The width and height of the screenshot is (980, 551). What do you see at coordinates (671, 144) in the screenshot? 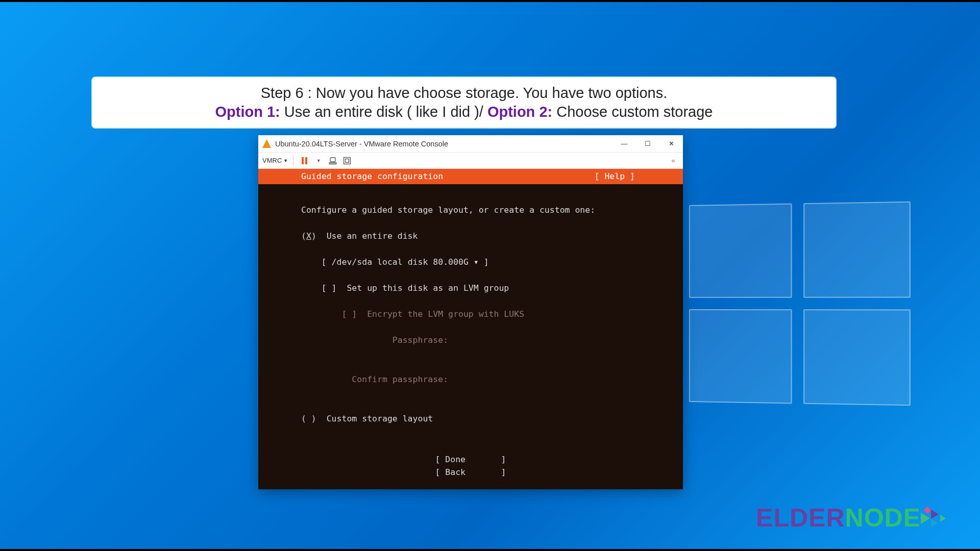
I see `close-button: ✕` at bounding box center [671, 144].